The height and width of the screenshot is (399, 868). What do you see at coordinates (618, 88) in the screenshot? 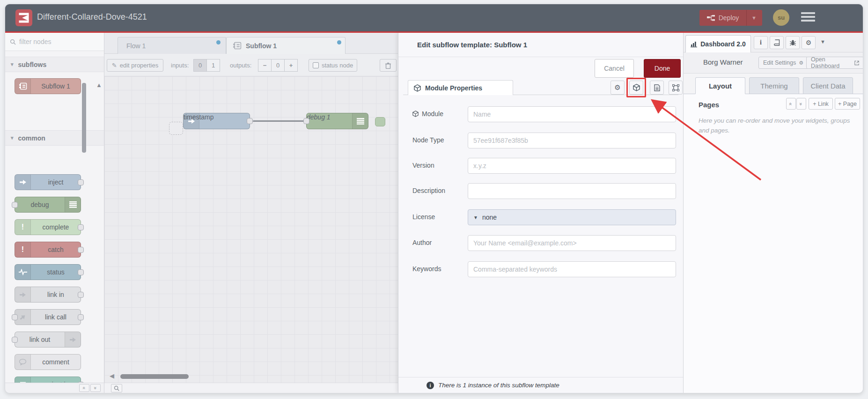
I see `edit-properties-tab-button: ⚙` at bounding box center [618, 88].